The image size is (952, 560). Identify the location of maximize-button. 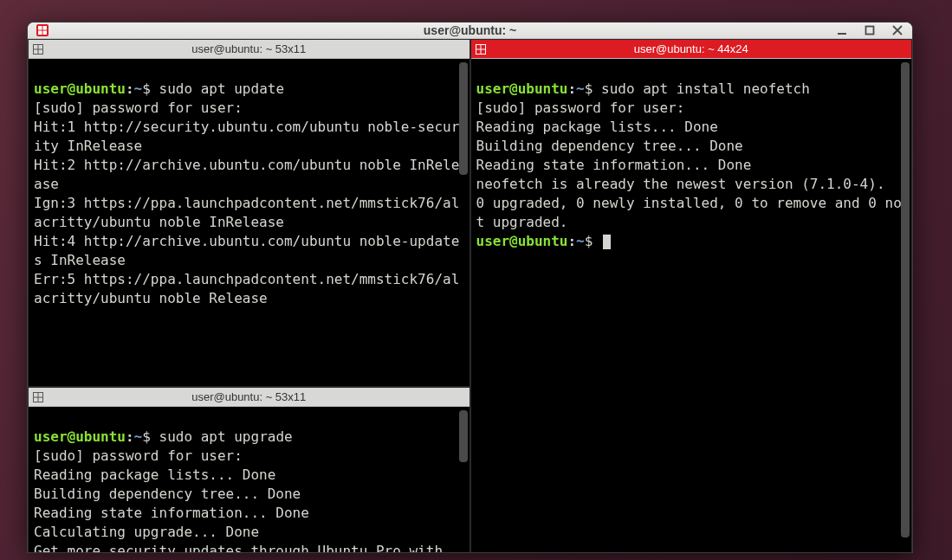
(870, 30).